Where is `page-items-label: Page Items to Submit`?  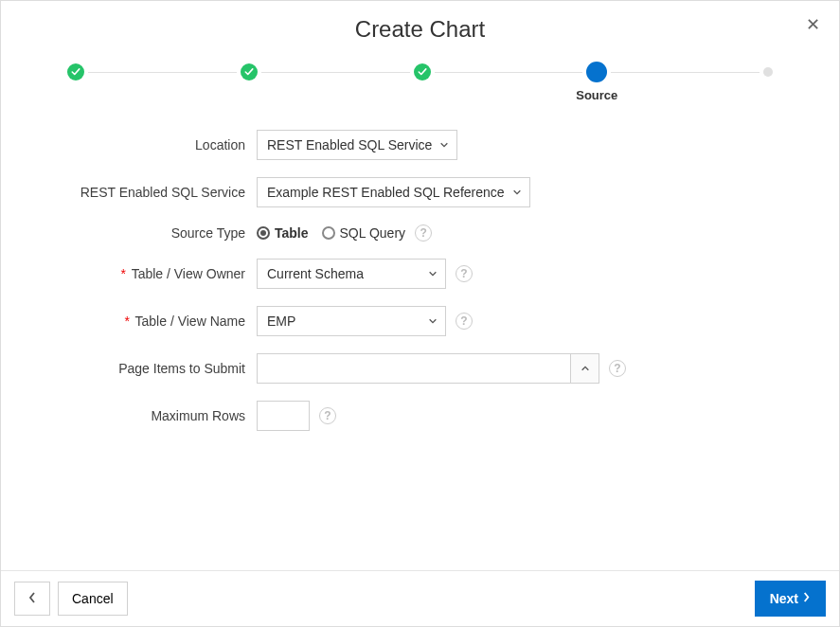
page-items-label: Page Items to Submit is located at coordinates (148, 368).